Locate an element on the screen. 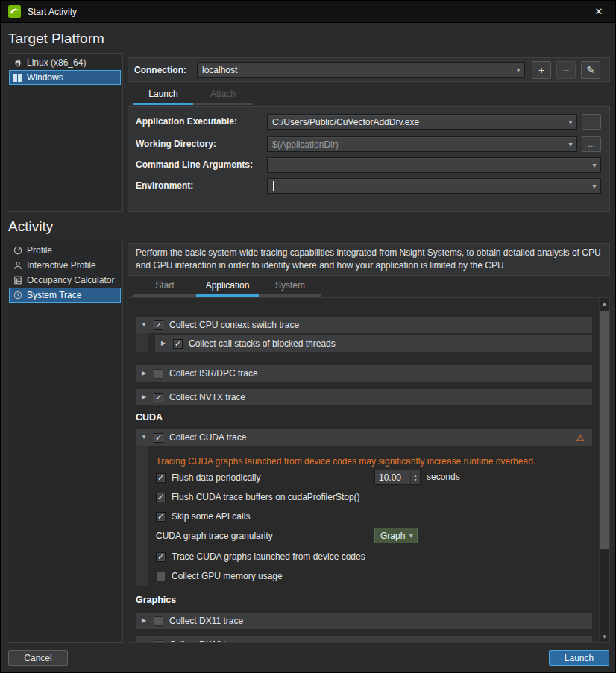 This screenshot has height=673, width=616. skip-api-checkbox: ✓ is located at coordinates (161, 517).